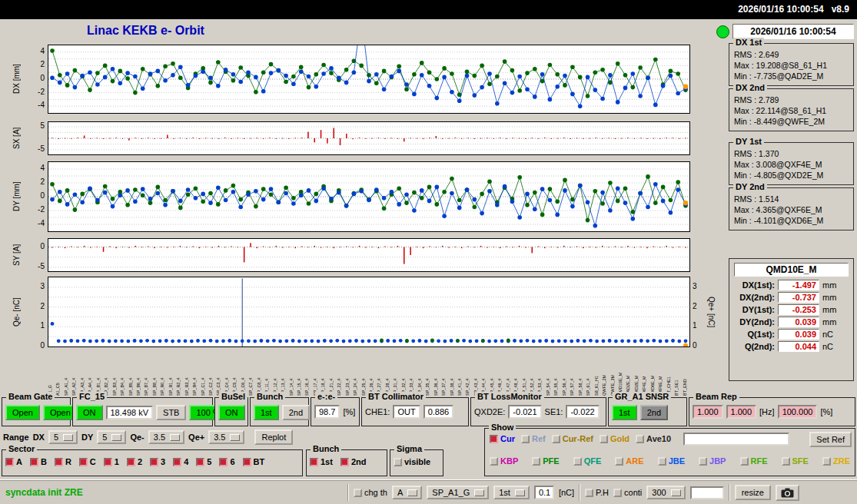  I want to click on bunch-2nd-button: 2nd, so click(296, 413).